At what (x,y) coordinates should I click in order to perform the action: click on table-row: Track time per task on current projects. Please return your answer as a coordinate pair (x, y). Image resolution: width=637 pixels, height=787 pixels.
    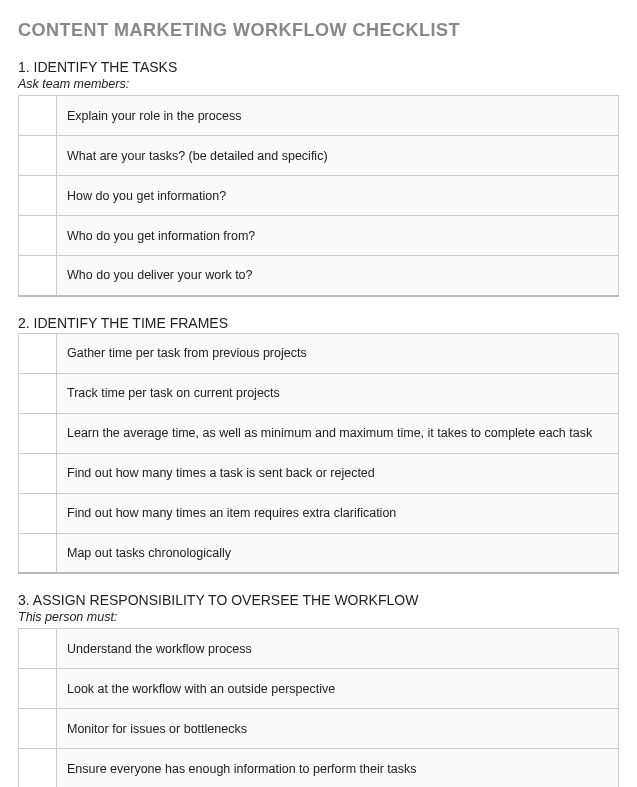
    Looking at the image, I should click on (319, 393).